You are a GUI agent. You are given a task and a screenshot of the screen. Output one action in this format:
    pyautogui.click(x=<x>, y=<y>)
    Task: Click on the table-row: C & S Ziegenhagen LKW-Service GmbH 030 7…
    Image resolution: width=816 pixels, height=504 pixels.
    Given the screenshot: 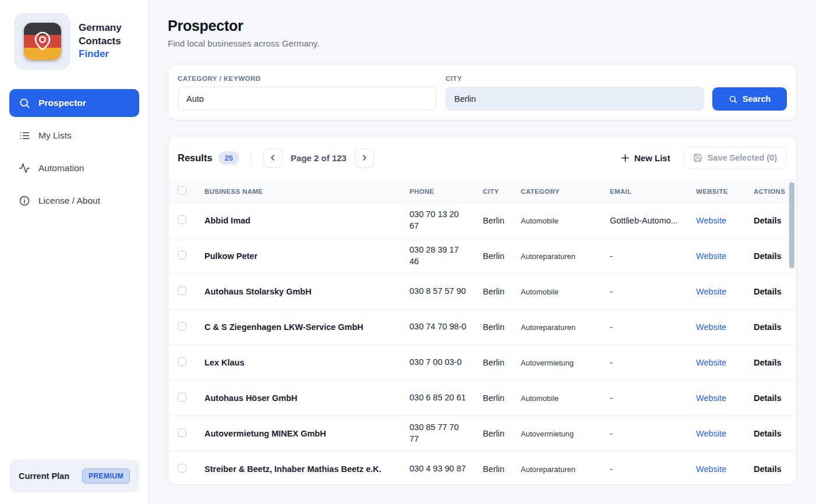 What is the action you would take?
    pyautogui.click(x=482, y=327)
    